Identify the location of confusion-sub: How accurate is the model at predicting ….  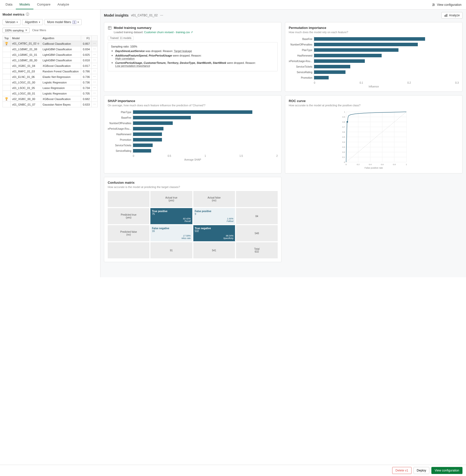
(193, 187).